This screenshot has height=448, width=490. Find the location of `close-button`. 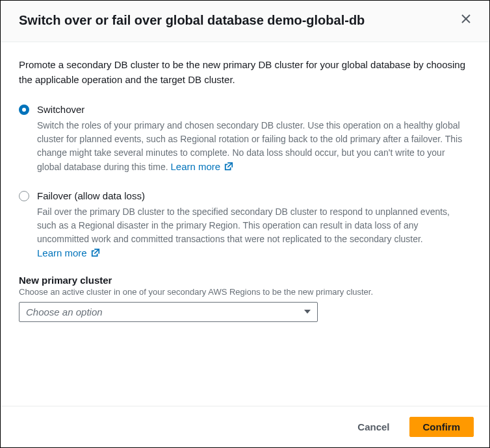

close-button is located at coordinates (466, 19).